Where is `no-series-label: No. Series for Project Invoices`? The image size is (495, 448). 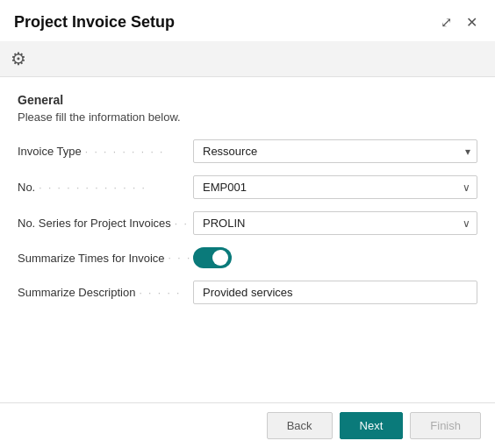 no-series-label: No. Series for Project Invoices is located at coordinates (95, 223).